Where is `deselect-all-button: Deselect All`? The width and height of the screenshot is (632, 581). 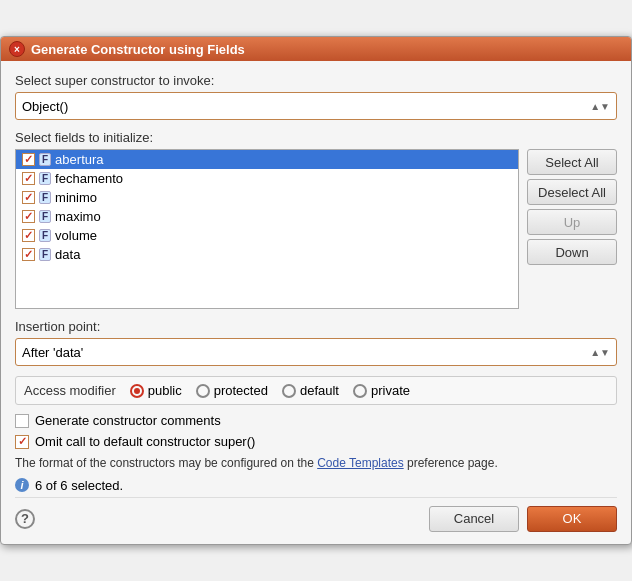
deselect-all-button: Deselect All is located at coordinates (572, 192).